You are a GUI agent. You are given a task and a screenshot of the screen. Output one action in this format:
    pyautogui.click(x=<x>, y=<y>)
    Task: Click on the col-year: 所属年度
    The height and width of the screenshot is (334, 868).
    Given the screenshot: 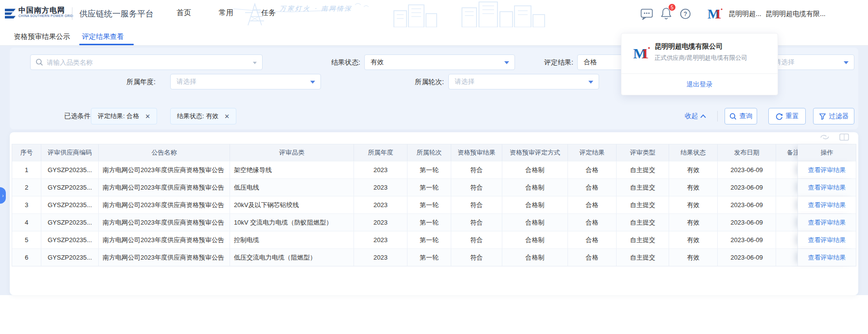 What is the action you would take?
    pyautogui.click(x=381, y=153)
    